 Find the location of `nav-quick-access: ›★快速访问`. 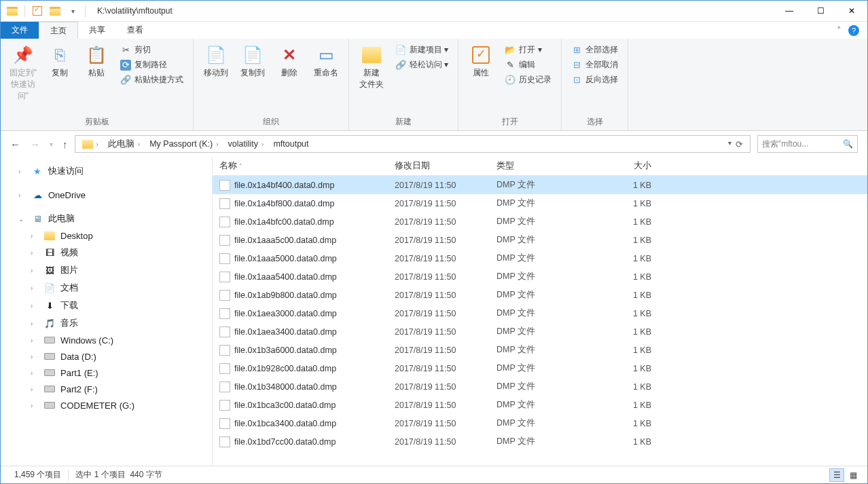

nav-quick-access: ›★快速访问 is located at coordinates (106, 171).